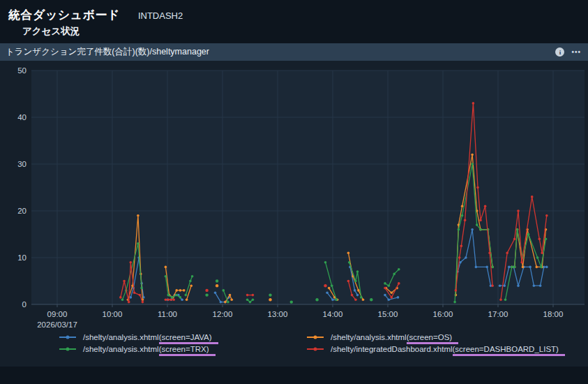  I want to click on svg-text: 30, so click(22, 164).